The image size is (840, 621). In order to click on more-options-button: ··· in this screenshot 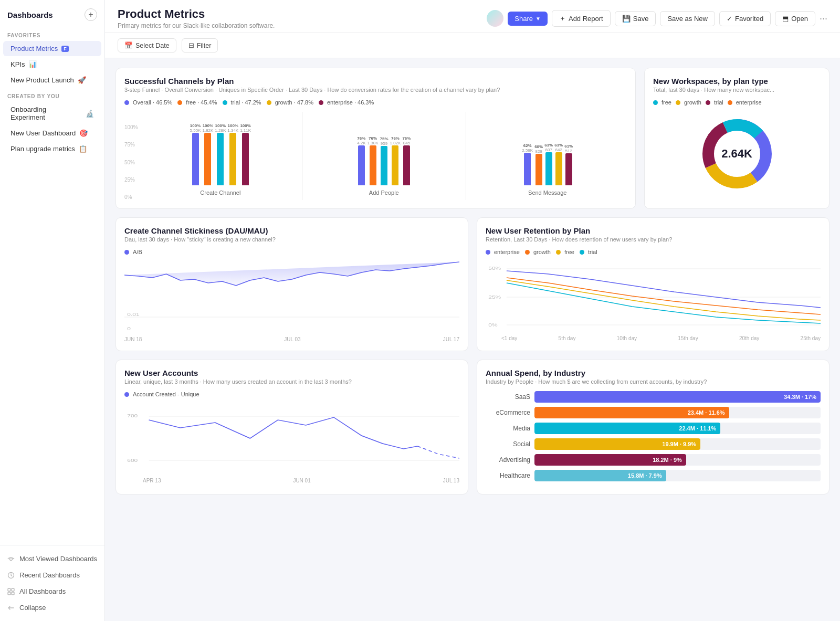, I will do `click(823, 19)`.